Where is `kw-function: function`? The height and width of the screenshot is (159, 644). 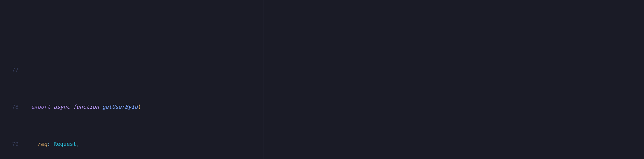 kw-function: function is located at coordinates (86, 107).